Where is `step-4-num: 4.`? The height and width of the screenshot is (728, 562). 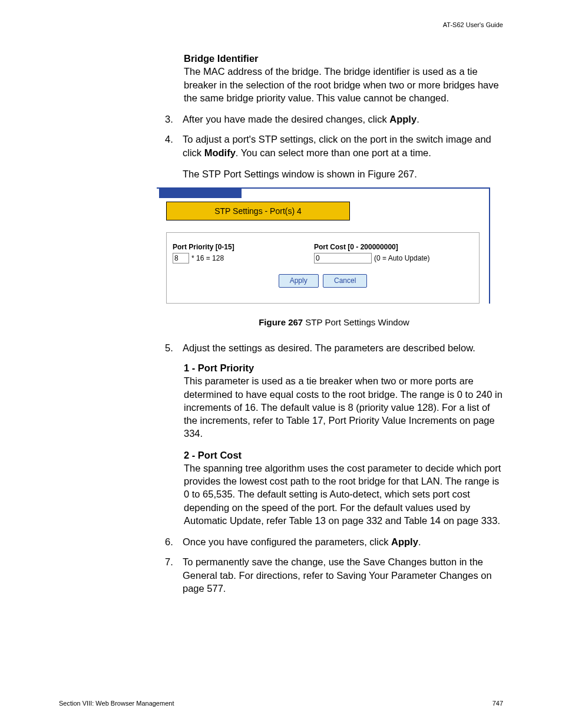
step-4-num: 4. is located at coordinates (174, 157).